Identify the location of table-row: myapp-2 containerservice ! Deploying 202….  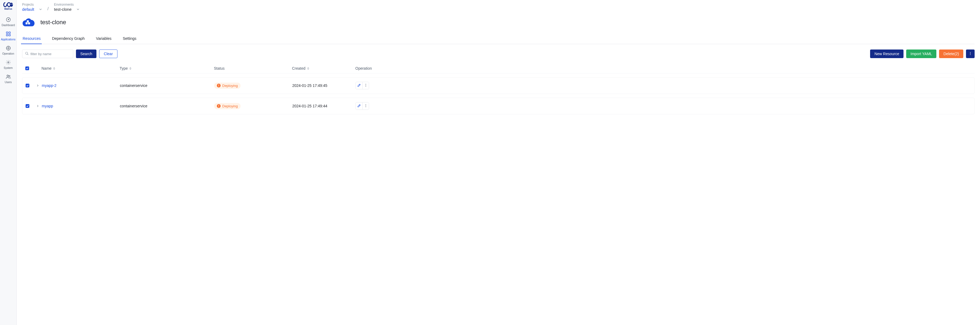
(498, 86).